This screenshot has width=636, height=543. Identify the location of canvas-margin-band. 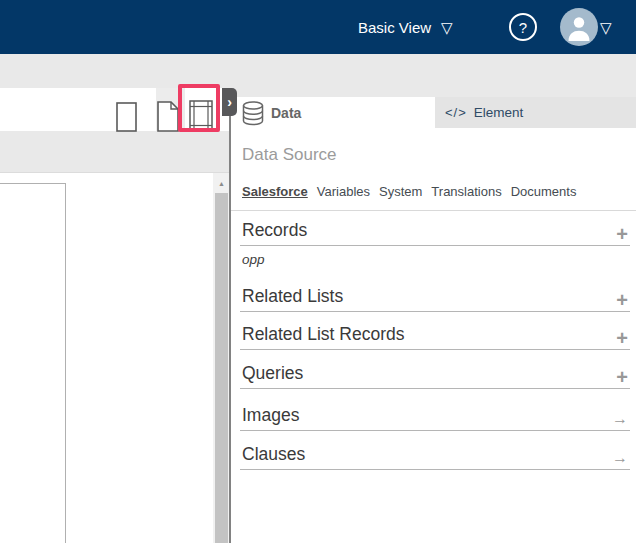
(115, 152).